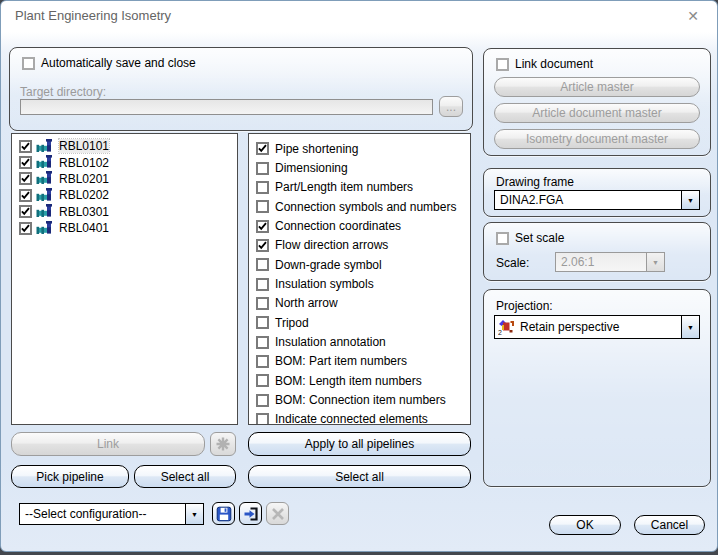 This screenshot has width=718, height=555. Describe the element at coordinates (597, 113) in the screenshot. I see `article-document-master-button: Article document master` at that location.